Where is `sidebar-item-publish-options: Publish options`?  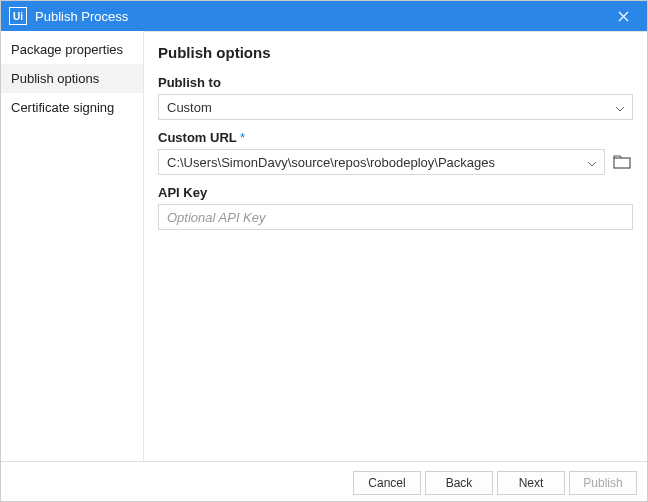 sidebar-item-publish-options: Publish options is located at coordinates (72, 78).